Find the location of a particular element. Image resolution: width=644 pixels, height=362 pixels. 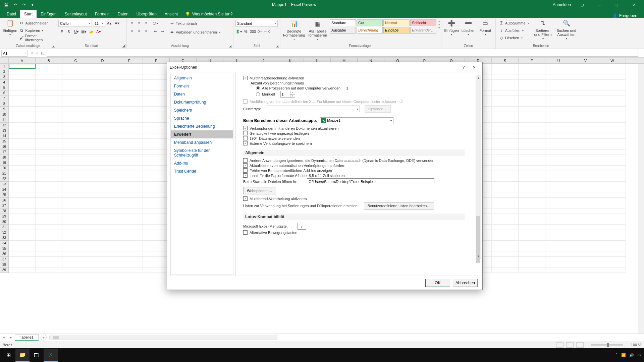

redo-icon: ↷ is located at coordinates (24, 5).